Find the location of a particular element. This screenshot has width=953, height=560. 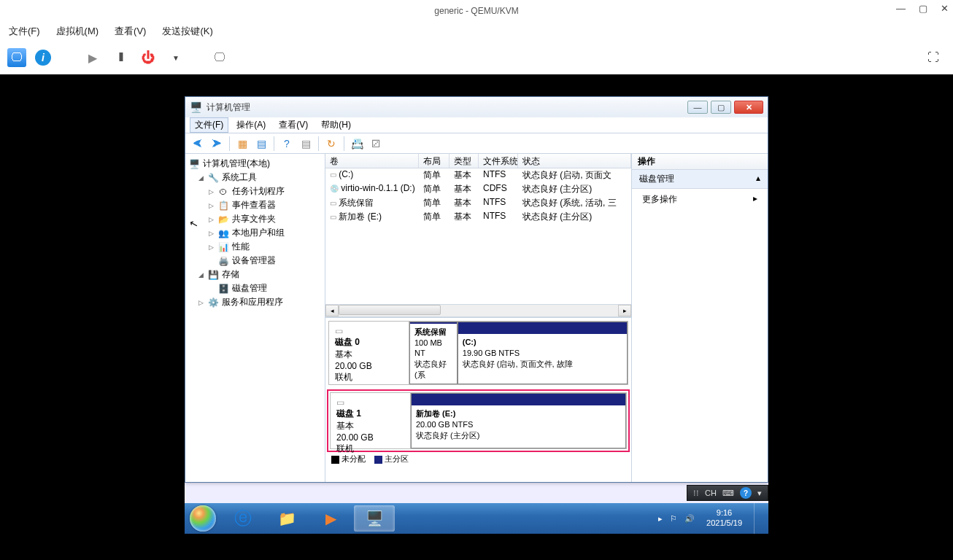

actions-title: 磁盘管理 ▴ is located at coordinates (700, 179).